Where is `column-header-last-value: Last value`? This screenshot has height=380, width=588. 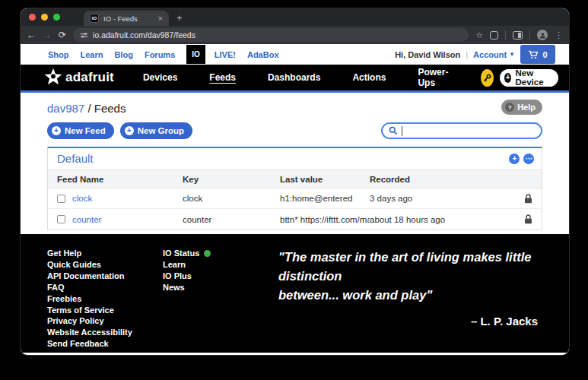 column-header-last-value: Last value is located at coordinates (325, 179).